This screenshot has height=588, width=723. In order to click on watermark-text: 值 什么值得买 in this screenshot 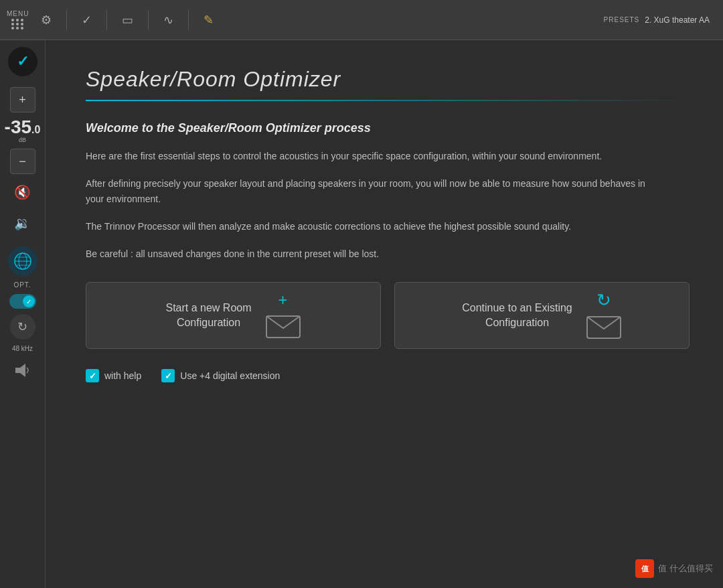, I will do `click(686, 569)`.